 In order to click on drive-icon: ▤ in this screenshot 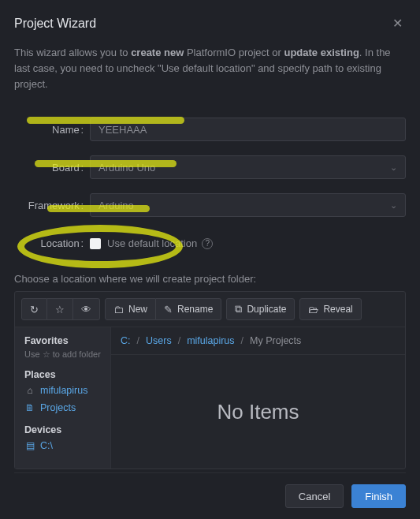, I will do `click(30, 446)`.